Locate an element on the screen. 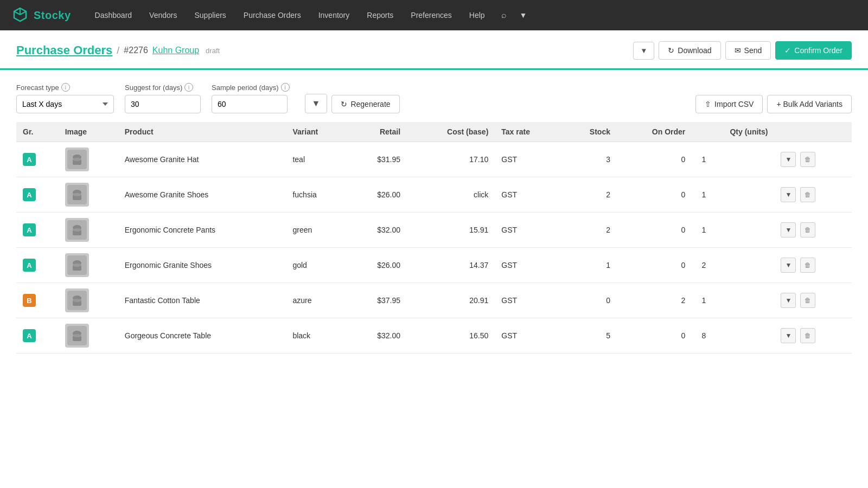 Image resolution: width=868 pixels, height=488 pixels. supplier-link: Kuhn Group is located at coordinates (176, 50).